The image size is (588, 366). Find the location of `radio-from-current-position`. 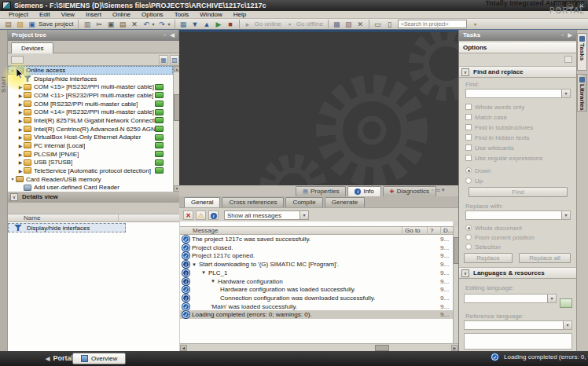

radio-from-current-position is located at coordinates (469, 237).